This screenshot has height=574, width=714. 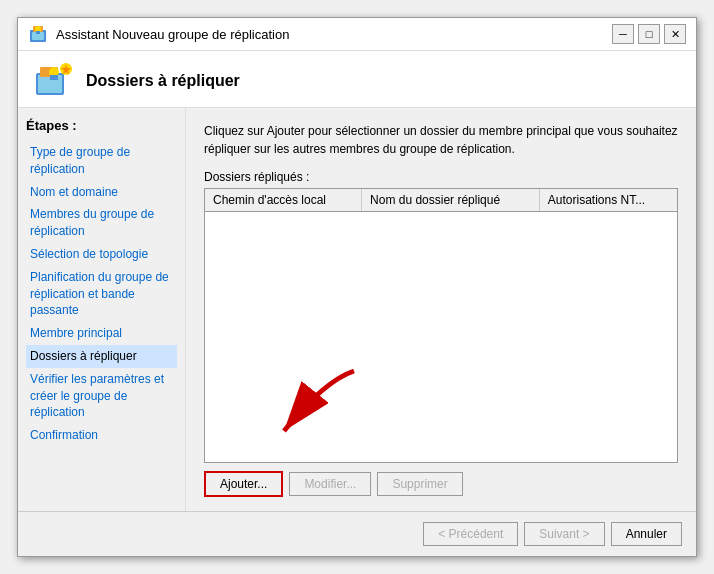 I want to click on col-chemin: Chemin d'accès local, so click(x=284, y=200).